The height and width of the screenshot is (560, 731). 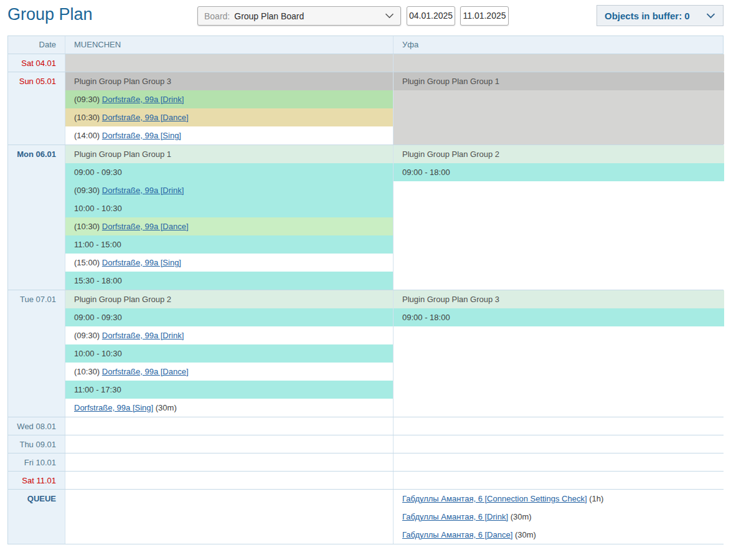 What do you see at coordinates (366, 480) in the screenshot?
I see `day-row: Sat 11.01` at bounding box center [366, 480].